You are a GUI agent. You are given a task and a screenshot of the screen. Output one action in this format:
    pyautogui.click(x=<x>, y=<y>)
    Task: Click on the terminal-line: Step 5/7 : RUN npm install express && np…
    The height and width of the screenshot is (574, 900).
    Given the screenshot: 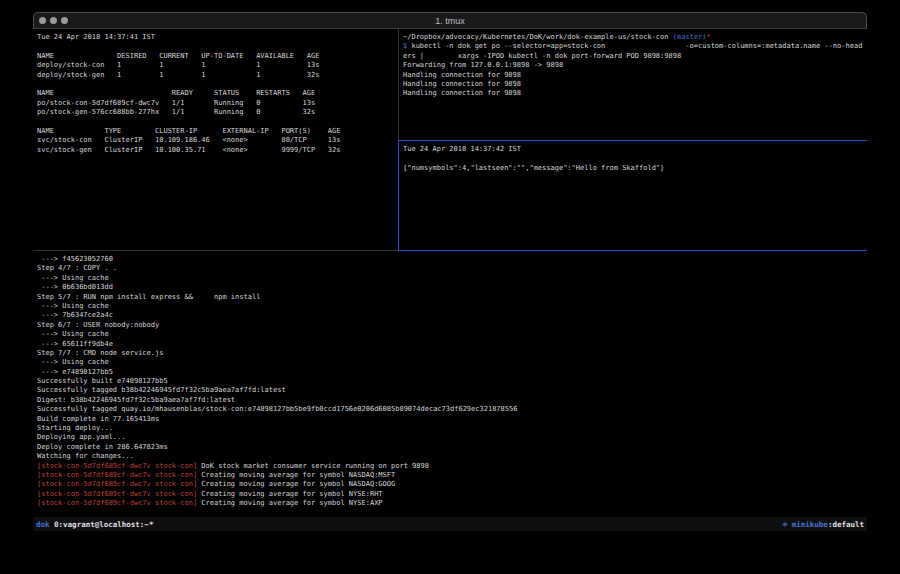 What is the action you would take?
    pyautogui.click(x=450, y=298)
    